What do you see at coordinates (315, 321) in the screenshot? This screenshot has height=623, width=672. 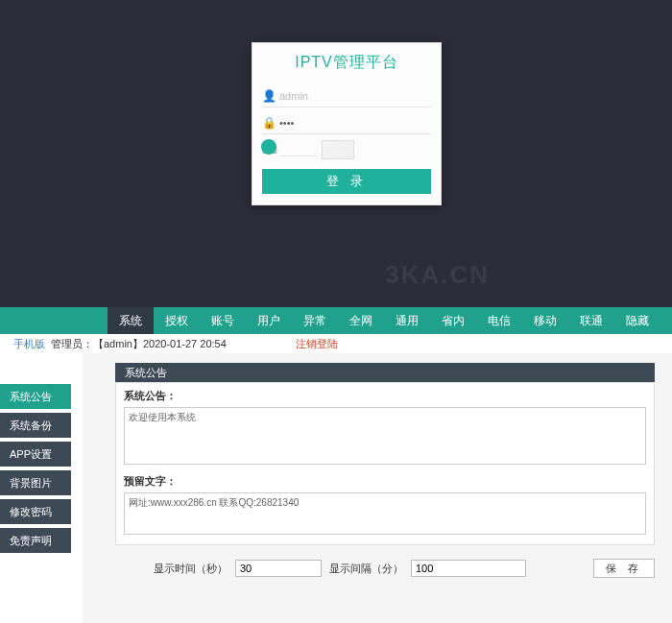 I see `nav-tab-4: 异常` at bounding box center [315, 321].